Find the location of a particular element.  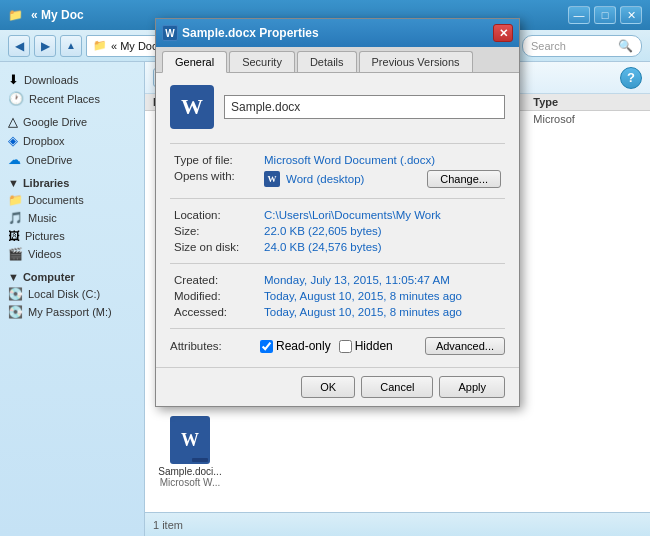

word-small-icon: W is located at coordinates (272, 179).